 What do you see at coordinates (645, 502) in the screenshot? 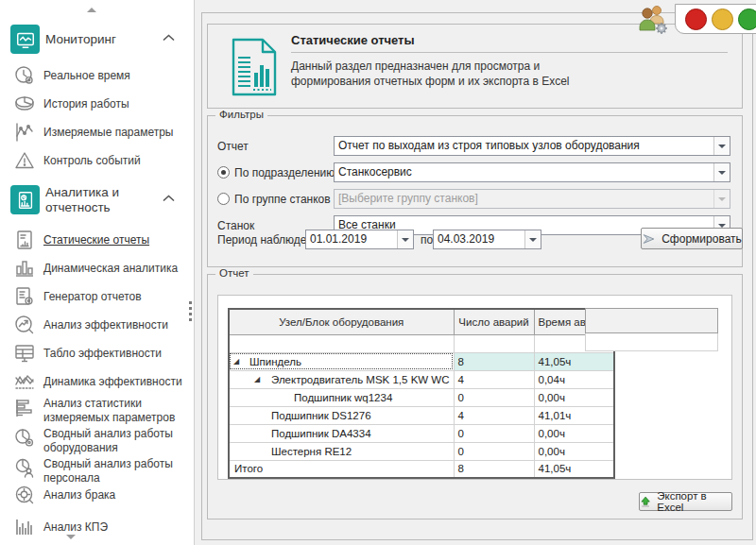
I see `export-arrow-icon` at bounding box center [645, 502].